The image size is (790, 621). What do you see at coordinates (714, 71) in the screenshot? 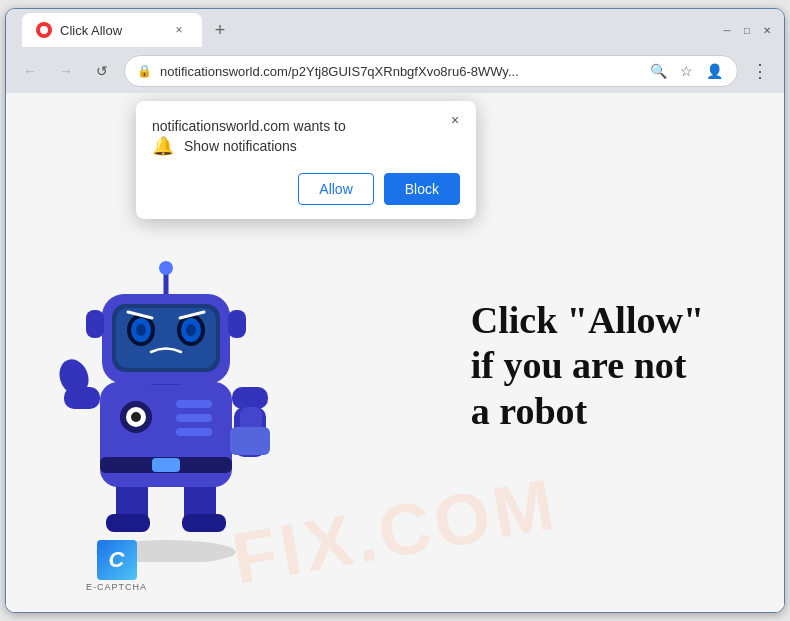
I see `profile-icon: 👤` at bounding box center [714, 71].